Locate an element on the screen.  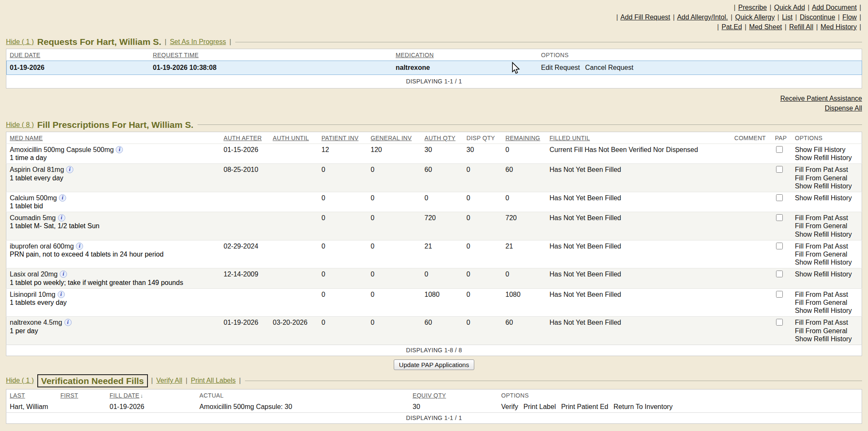
auth-after-cell: 01-19-2026 is located at coordinates (245, 331).